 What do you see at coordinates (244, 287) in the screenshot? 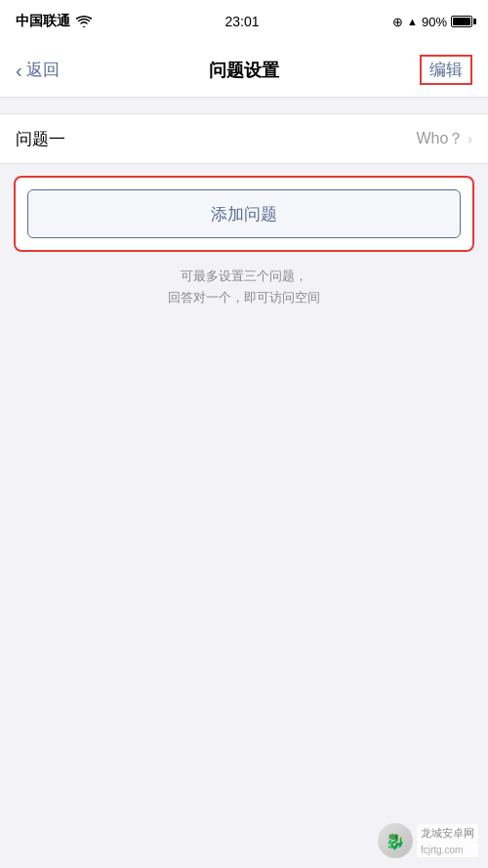
I see `hint-text: 可最多设置三个问题， 回答对一个，即可访问空间` at bounding box center [244, 287].